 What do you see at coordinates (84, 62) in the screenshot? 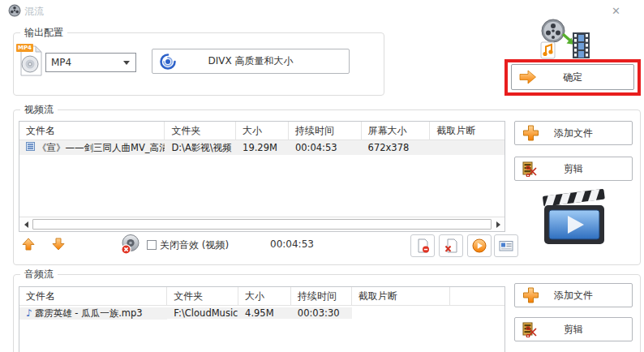
I see `format-select-value: MP4` at bounding box center [84, 62].